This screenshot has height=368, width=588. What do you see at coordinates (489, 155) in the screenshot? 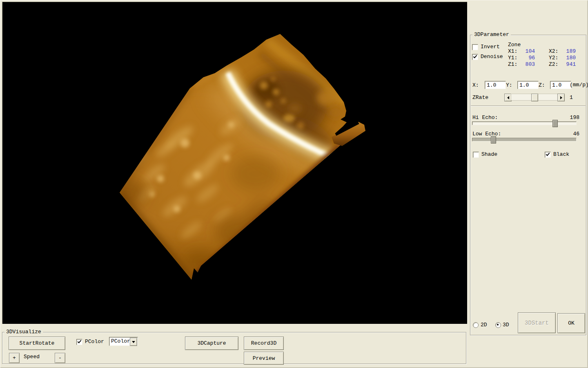
I see `shade-label: Shade` at bounding box center [489, 155].